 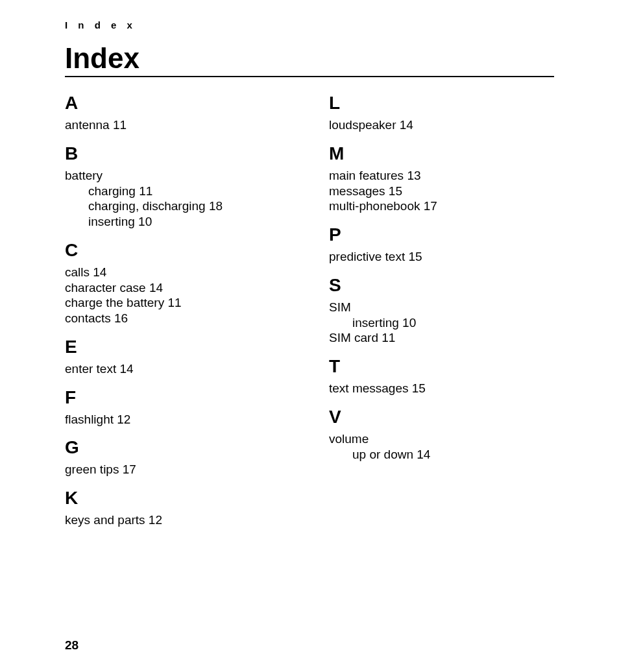 What do you see at coordinates (178, 125) in the screenshot?
I see `index-entry: antenna 11` at bounding box center [178, 125].